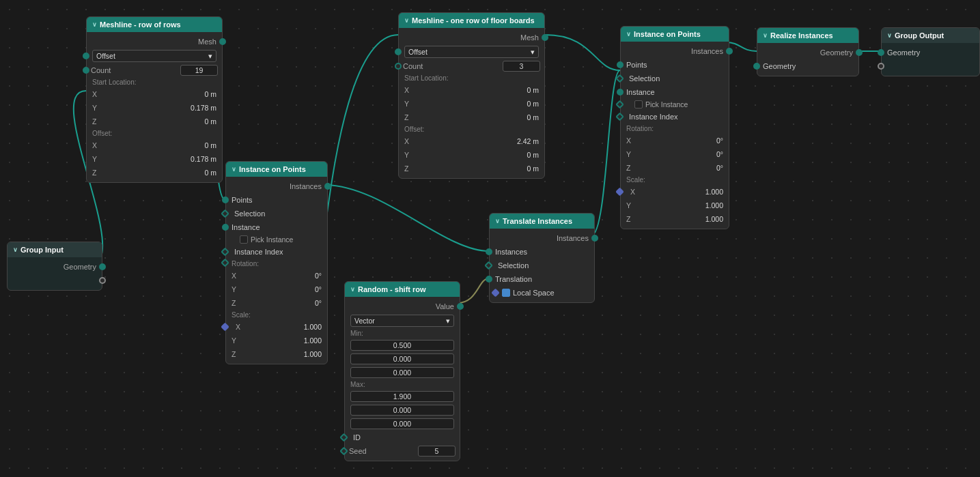  What do you see at coordinates (402, 306) in the screenshot?
I see `value-out-row: Value` at bounding box center [402, 306].